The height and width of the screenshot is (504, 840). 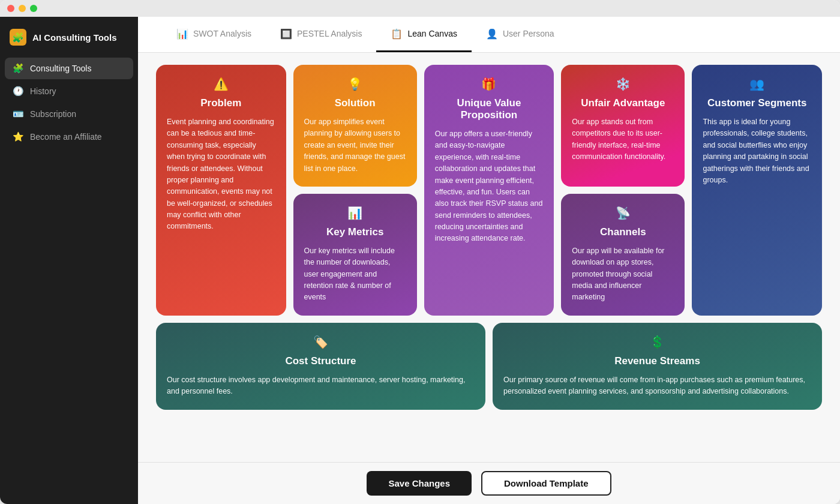 I want to click on subscription-icon: 🪪, so click(x=18, y=114).